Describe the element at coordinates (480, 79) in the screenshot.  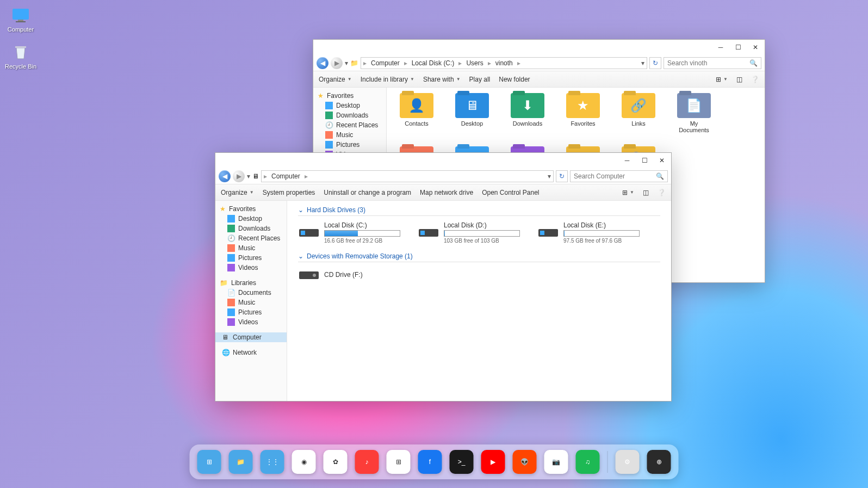
I see `play-all-button: Play all` at that location.